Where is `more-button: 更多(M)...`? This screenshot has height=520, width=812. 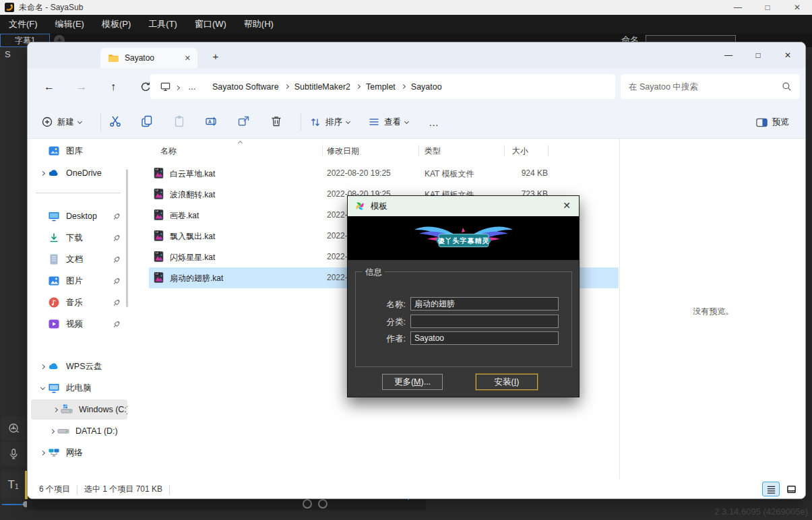
more-button: 更多(M)... is located at coordinates (412, 382).